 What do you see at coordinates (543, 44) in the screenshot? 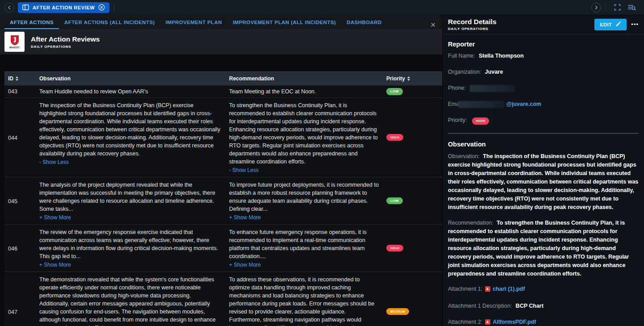
I see `reporter-heading: Reporter` at bounding box center [543, 44].